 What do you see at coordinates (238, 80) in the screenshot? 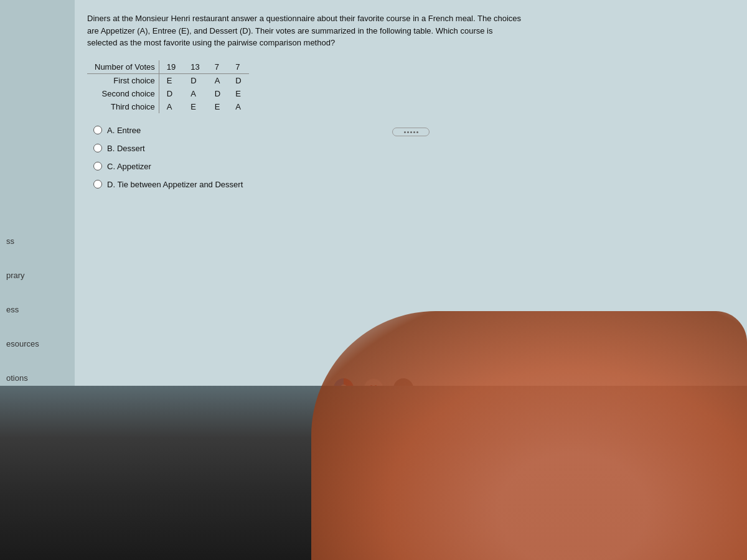
I see `first-d2: D` at bounding box center [238, 80].